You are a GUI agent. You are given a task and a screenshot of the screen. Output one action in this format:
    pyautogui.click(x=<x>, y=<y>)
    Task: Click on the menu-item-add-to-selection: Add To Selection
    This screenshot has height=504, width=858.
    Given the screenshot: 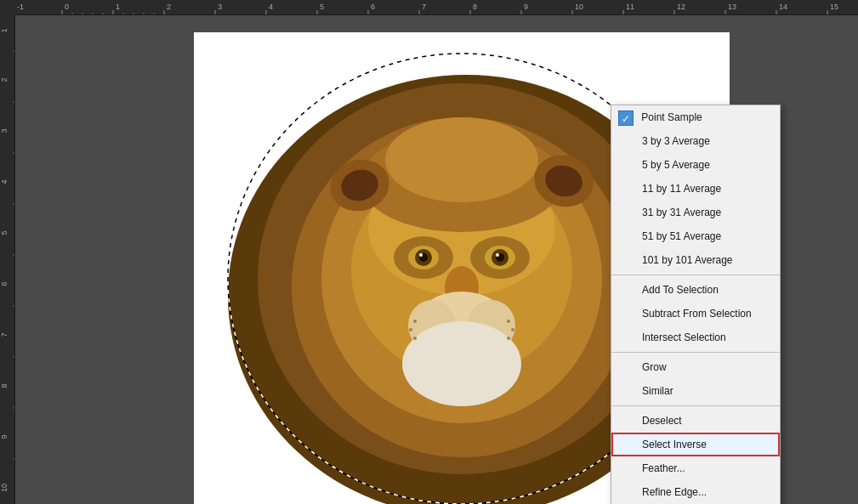 What is the action you would take?
    pyautogui.click(x=696, y=290)
    